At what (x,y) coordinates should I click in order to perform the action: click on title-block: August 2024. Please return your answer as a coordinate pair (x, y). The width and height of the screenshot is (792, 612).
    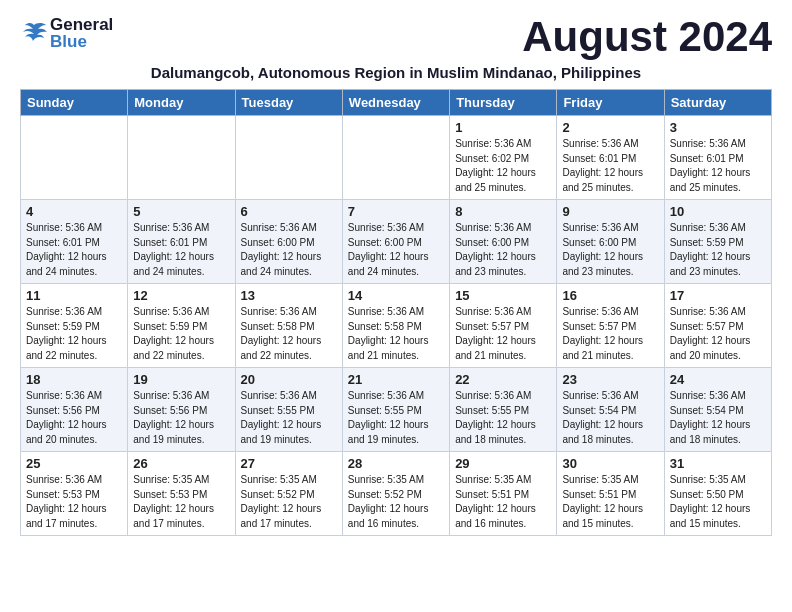
    Looking at the image, I should click on (647, 37).